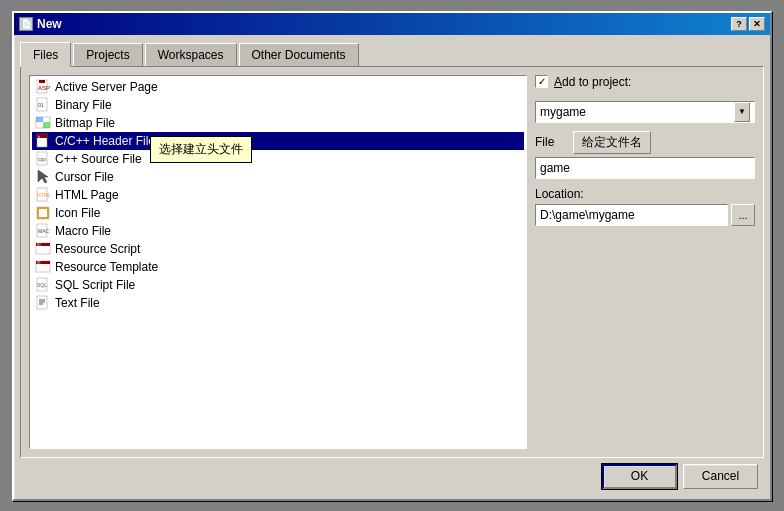  I want to click on tab-workspaces: Workspaces, so click(191, 56).